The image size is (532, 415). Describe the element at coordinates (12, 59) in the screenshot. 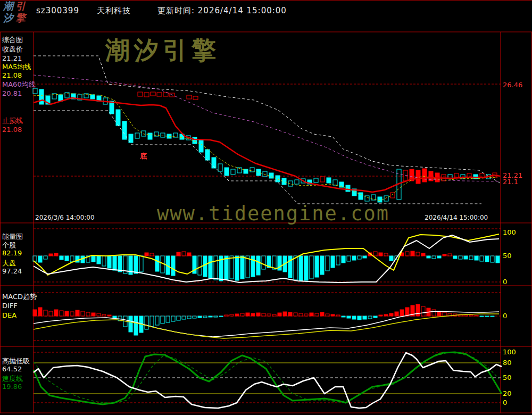

I see `legend-main: 21.21` at that location.